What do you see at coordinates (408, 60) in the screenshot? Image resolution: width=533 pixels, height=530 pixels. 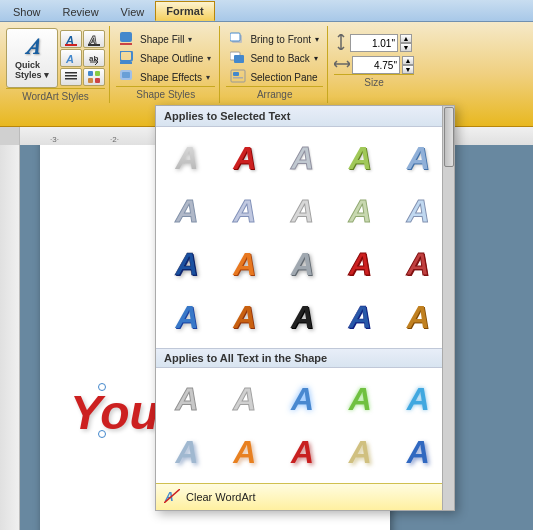 I see `width-up-arrow: ▲` at bounding box center [408, 60].